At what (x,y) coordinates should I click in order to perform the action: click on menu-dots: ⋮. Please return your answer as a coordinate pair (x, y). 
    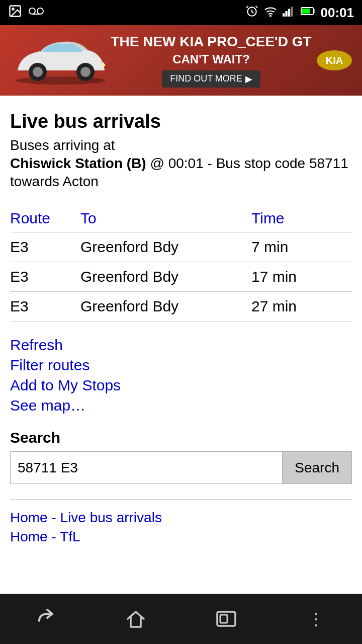
    Looking at the image, I should click on (317, 619).